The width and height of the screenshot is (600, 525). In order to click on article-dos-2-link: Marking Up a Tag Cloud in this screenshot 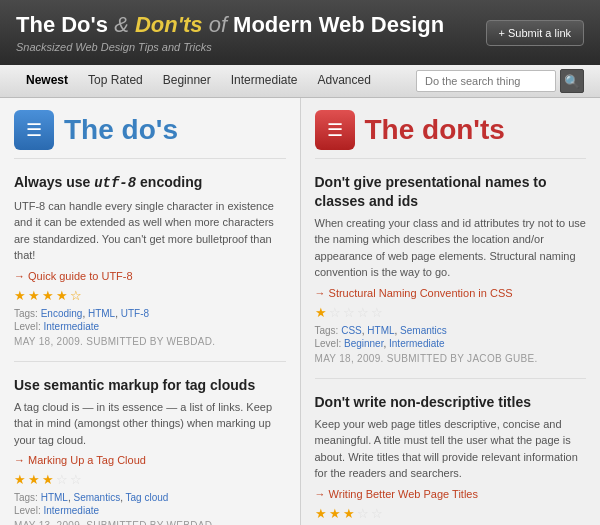, I will do `click(150, 460)`.